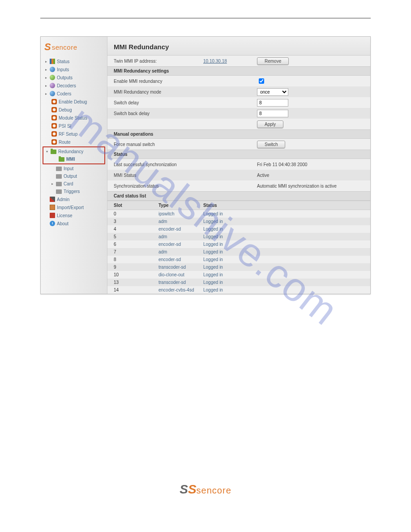 The image size is (411, 532). I want to click on ball-green-icon, so click(52, 77).